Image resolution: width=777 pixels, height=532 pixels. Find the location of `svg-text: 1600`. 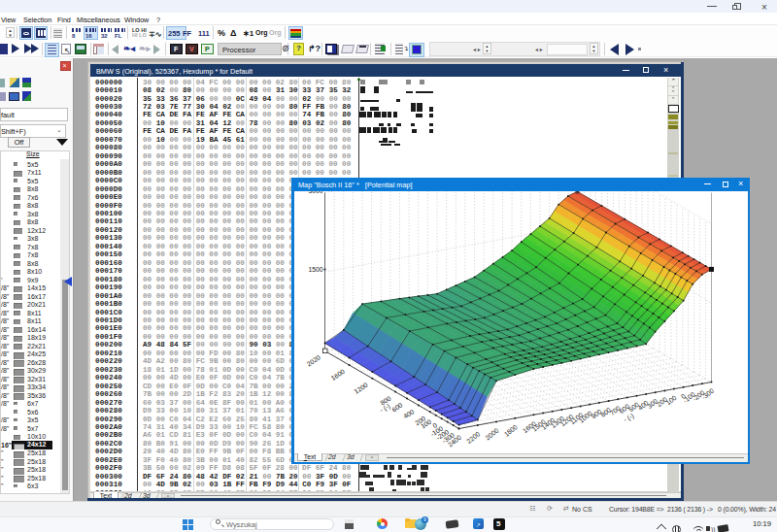

svg-text: 1600 is located at coordinates (338, 374).